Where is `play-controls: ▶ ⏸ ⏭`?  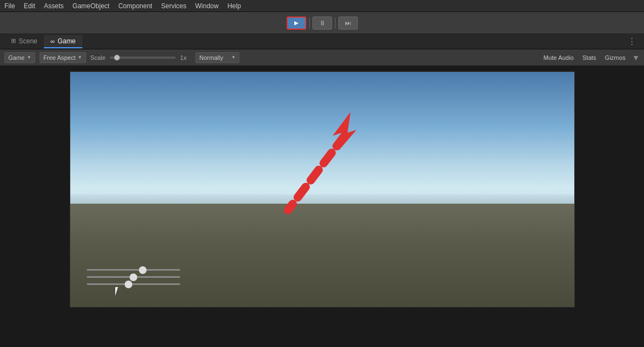
play-controls: ▶ ⏸ ⏭ is located at coordinates (322, 23).